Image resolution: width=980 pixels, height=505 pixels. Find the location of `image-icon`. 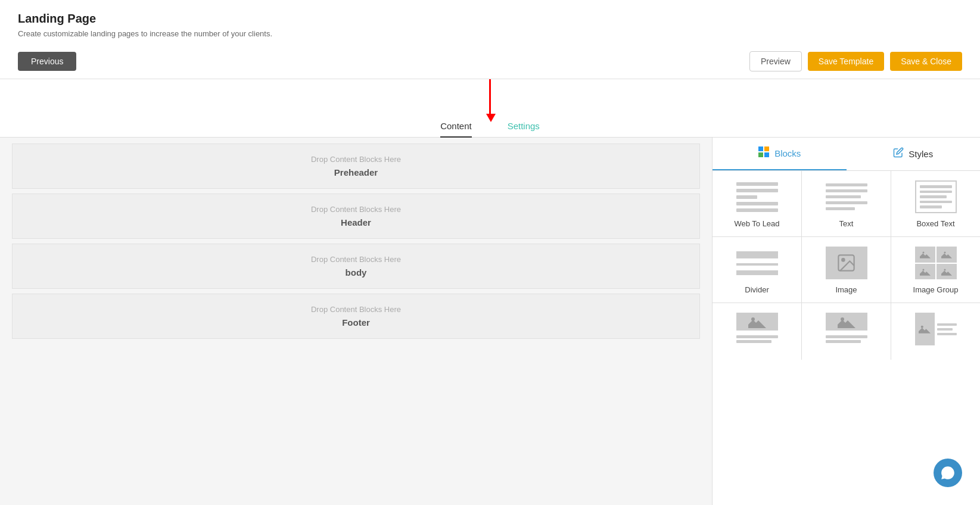

image-icon is located at coordinates (847, 263).